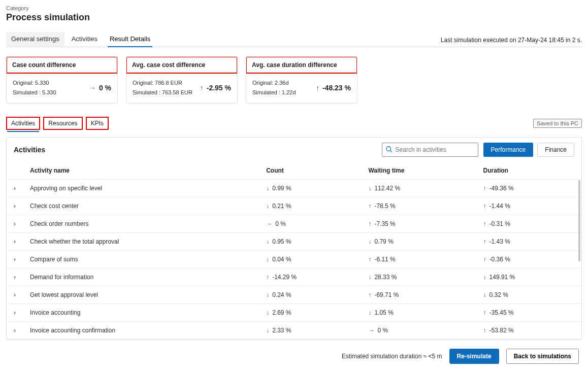 This screenshot has width=588, height=371. Describe the element at coordinates (97, 123) in the screenshot. I see `subtab-kpis: KPIs` at that location.